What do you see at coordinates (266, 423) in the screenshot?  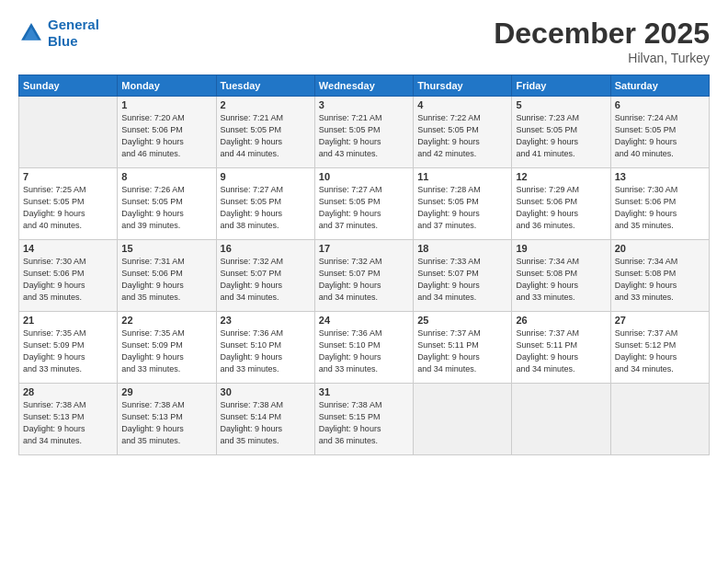 I see `cell-content: Sunrise: 7:38 AM Sunset: 5:14 PM Dayligh…` at bounding box center [266, 423].